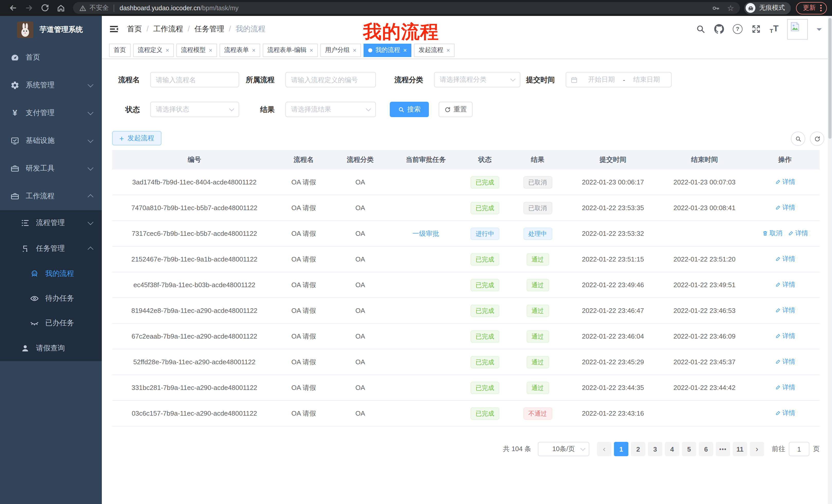  What do you see at coordinates (407, 8) in the screenshot?
I see `address-bar: 不安全 dashboard.yudao.iocoder.cn /bpm/task…` at bounding box center [407, 8].